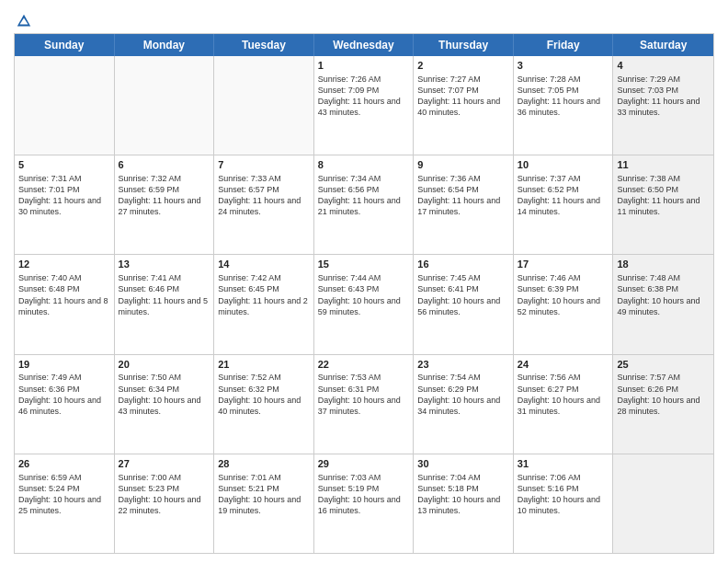  What do you see at coordinates (165, 45) in the screenshot?
I see `cal-header-monday: Monday` at bounding box center [165, 45].